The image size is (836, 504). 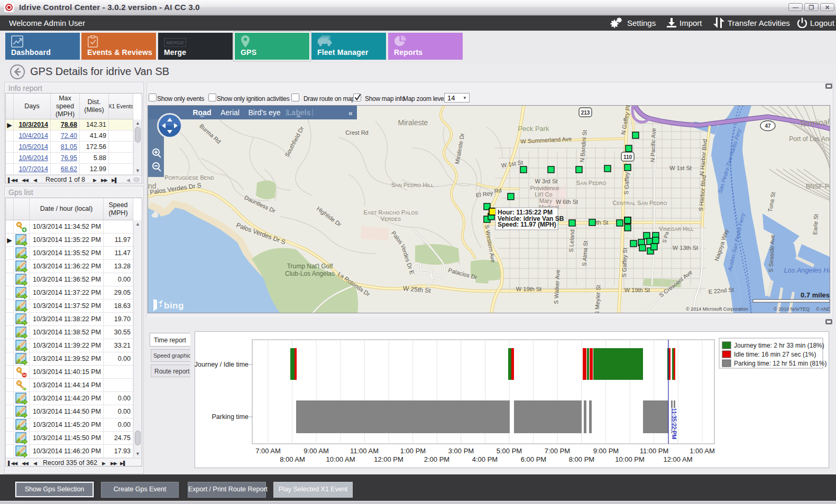 What do you see at coordinates (546, 201) in the screenshot?
I see `svg-text: Mary` at bounding box center [546, 201].